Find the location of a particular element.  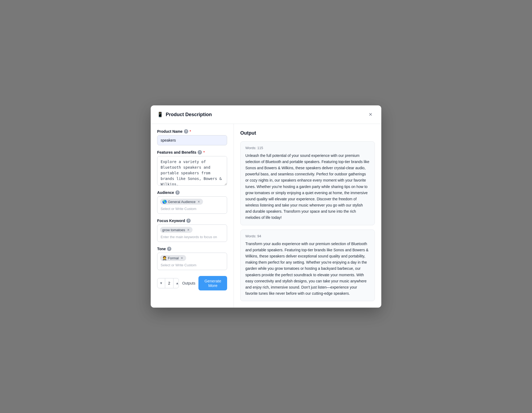

features-benefits-required: * is located at coordinates (204, 152).